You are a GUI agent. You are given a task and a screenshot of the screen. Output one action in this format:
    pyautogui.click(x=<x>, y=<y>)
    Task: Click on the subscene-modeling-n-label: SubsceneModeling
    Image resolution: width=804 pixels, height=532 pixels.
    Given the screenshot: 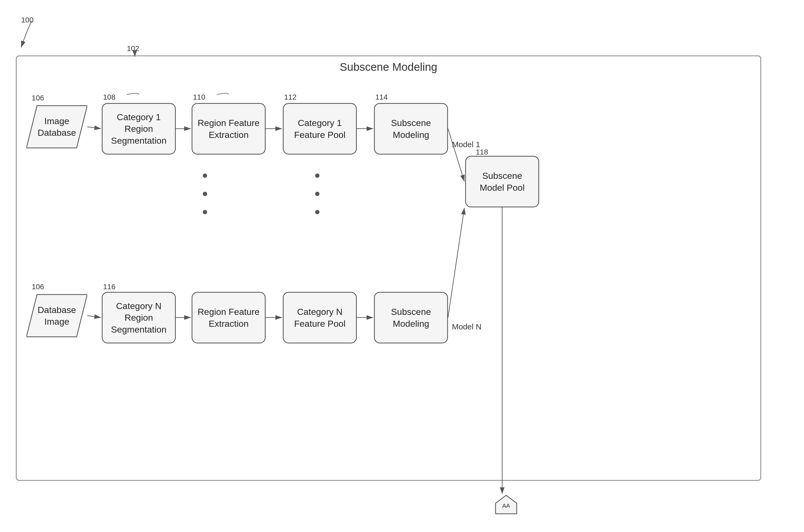 What is the action you would take?
    pyautogui.click(x=411, y=318)
    